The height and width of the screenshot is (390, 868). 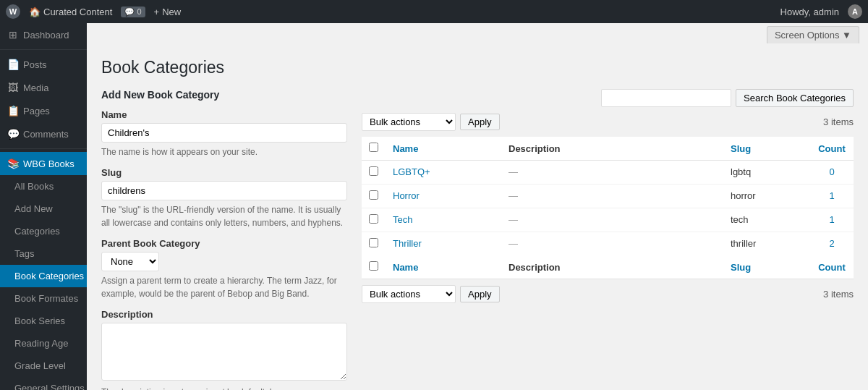 I want to click on sidebar-item-posts: 📄 Posts, so click(x=43, y=64).